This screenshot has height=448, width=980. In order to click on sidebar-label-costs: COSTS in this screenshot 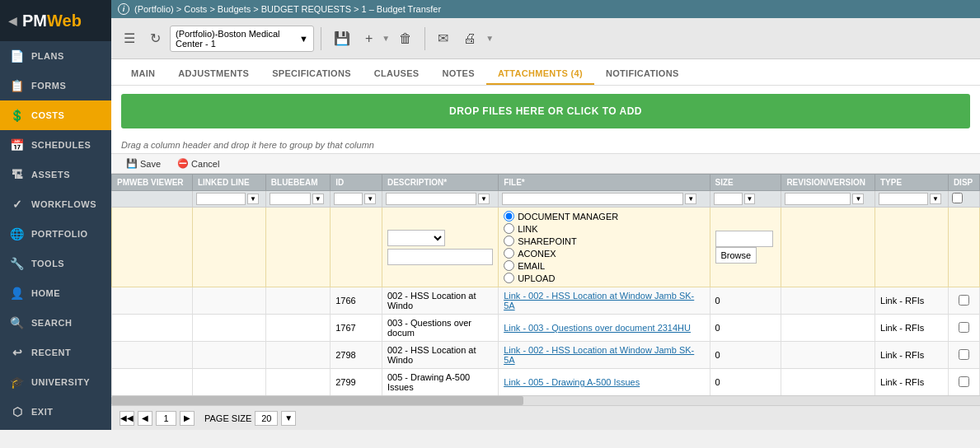, I will do `click(48, 115)`.